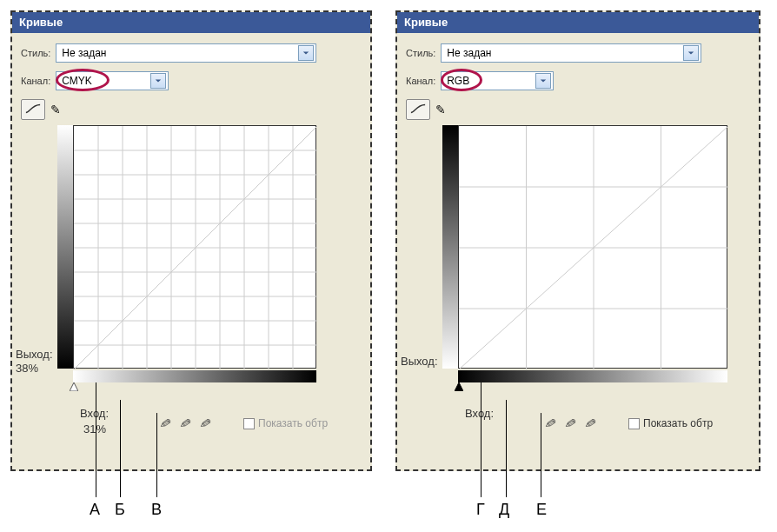 Image resolution: width=777 pixels, height=532 pixels. I want to click on channel-value: RGB, so click(491, 81).